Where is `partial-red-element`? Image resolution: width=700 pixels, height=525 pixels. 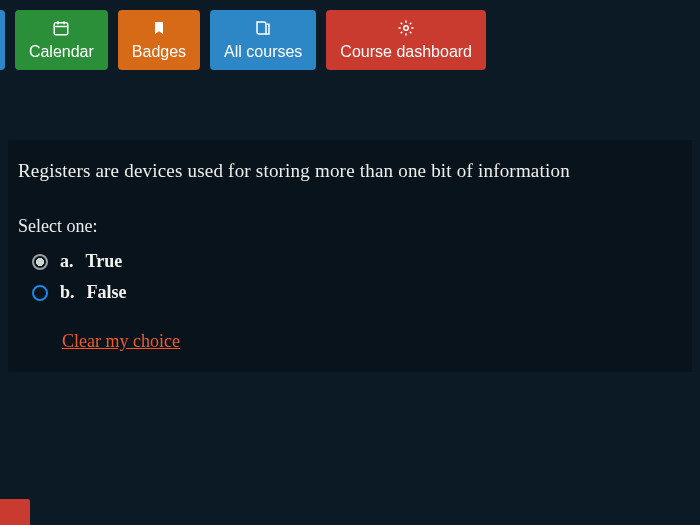
partial-red-element is located at coordinates (15, 512).